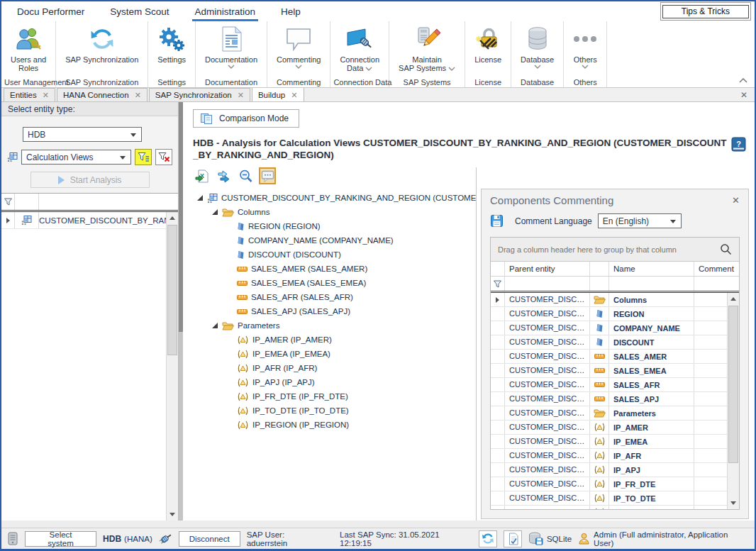  I want to click on group-by-bar: Drag a column header here to group by th…, so click(615, 250).